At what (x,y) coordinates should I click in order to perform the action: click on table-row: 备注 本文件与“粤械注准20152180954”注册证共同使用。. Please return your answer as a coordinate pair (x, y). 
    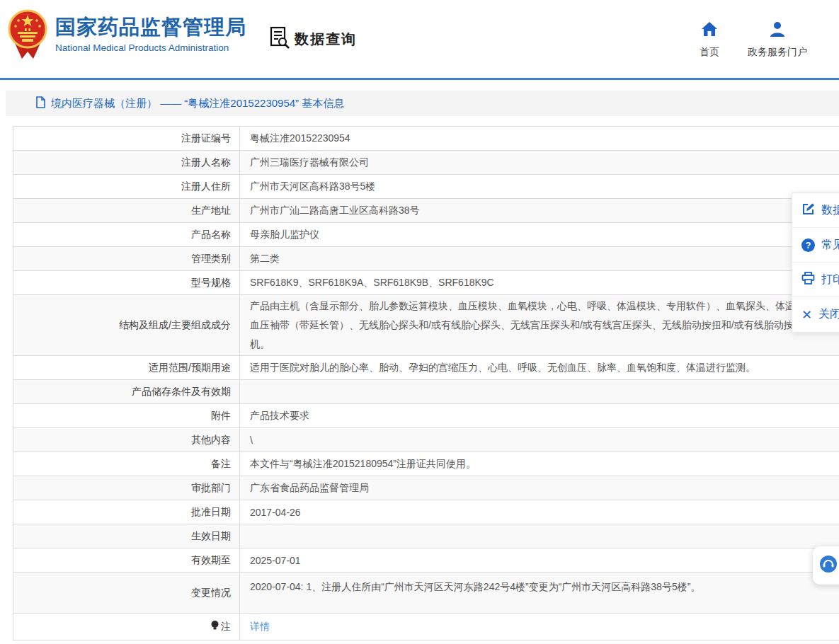
    Looking at the image, I should click on (426, 464).